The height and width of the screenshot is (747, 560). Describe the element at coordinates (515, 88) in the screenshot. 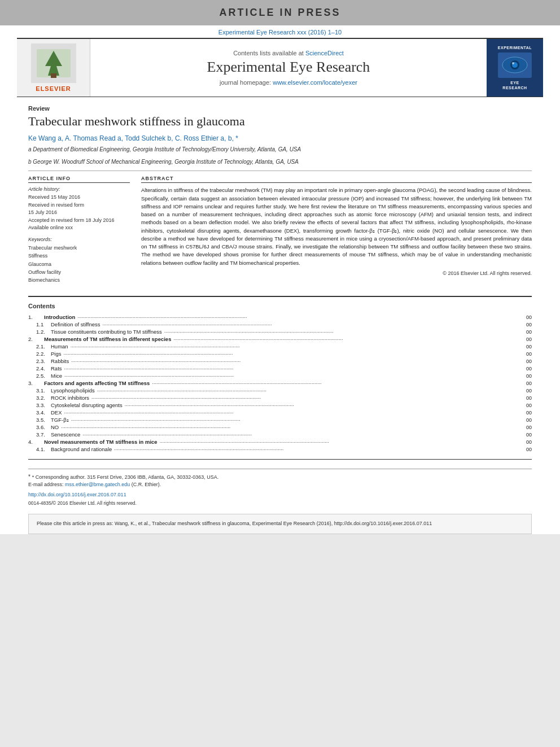

I see `badge-line3: RESEARCH` at that location.